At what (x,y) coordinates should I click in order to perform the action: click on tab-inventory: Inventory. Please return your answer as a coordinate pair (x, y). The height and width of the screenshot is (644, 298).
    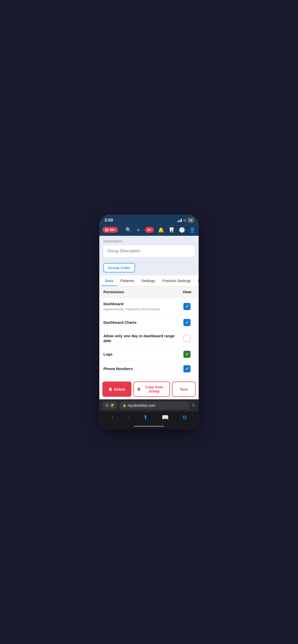
    Looking at the image, I should click on (197, 281).